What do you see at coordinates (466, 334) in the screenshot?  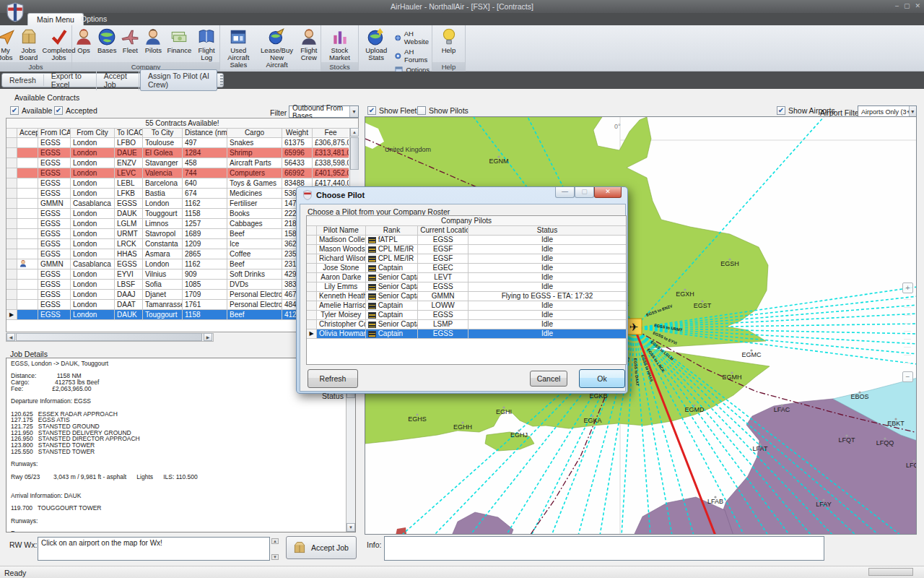 I see `pilot-row: ▶Olivia HowmanCaptainEGSSIdle` at bounding box center [466, 334].